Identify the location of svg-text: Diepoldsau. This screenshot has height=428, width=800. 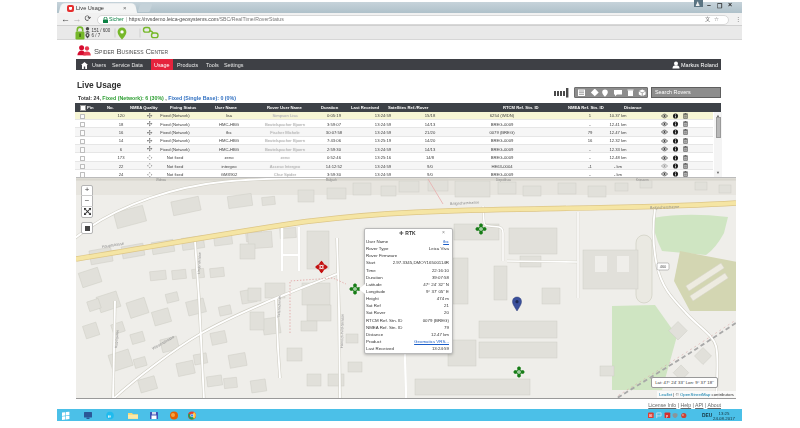
(504, 180).